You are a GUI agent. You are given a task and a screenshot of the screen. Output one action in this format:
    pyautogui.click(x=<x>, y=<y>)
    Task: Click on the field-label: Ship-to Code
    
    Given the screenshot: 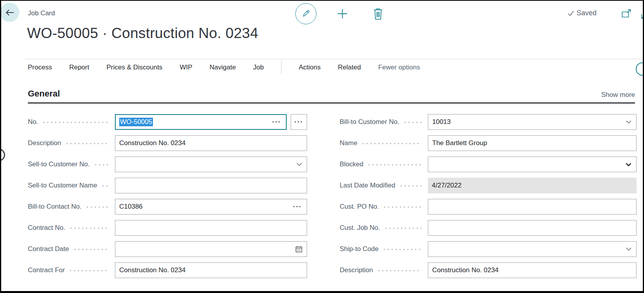 What is the action you would take?
    pyautogui.click(x=359, y=249)
    